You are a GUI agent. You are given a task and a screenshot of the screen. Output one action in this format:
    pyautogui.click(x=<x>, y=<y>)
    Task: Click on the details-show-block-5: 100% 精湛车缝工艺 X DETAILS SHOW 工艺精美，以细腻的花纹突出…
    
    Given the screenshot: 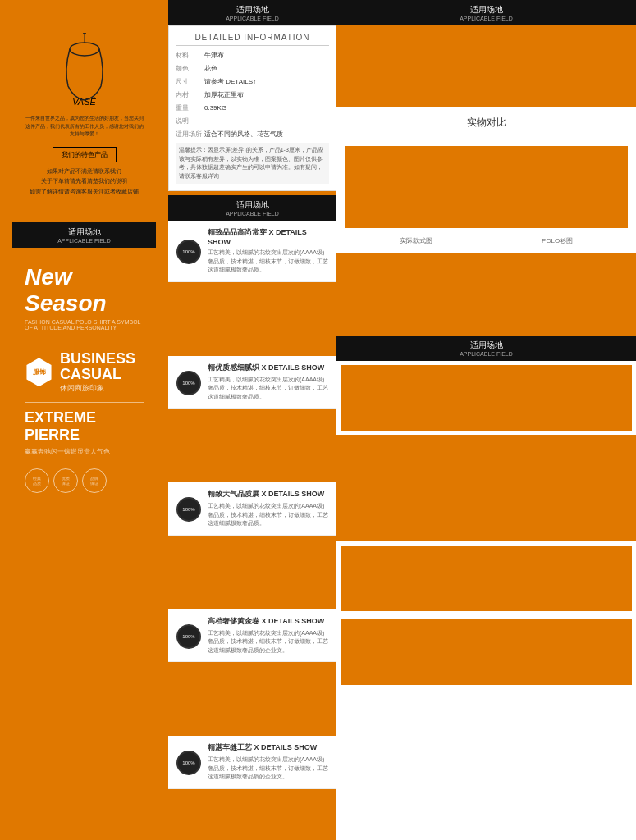 What is the action you would take?
    pyautogui.click(x=253, y=788)
    